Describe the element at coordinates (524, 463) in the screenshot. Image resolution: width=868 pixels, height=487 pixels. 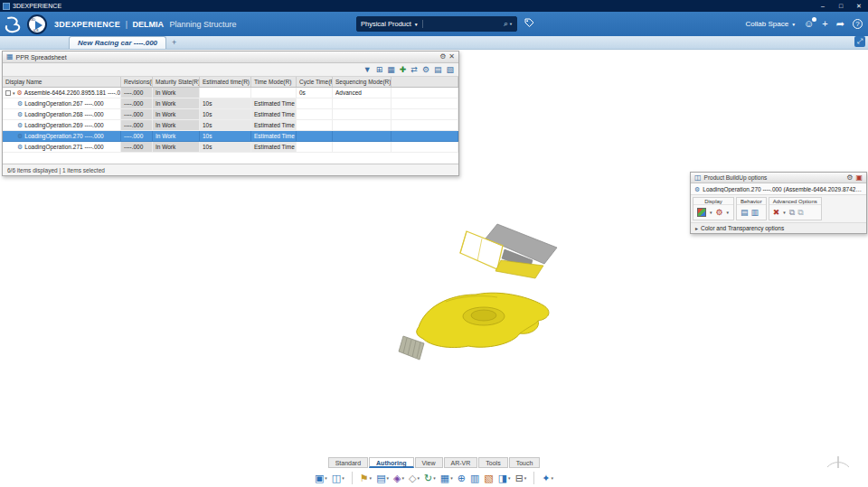
I see `tab-touch: Touch` at that location.